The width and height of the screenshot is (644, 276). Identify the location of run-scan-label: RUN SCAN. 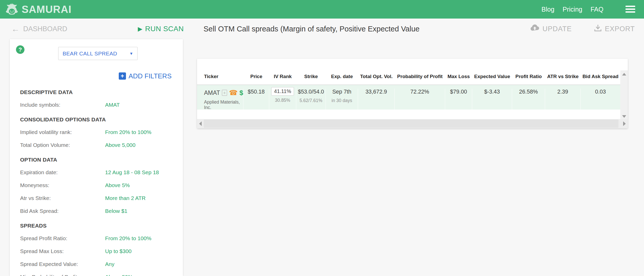
(164, 29).